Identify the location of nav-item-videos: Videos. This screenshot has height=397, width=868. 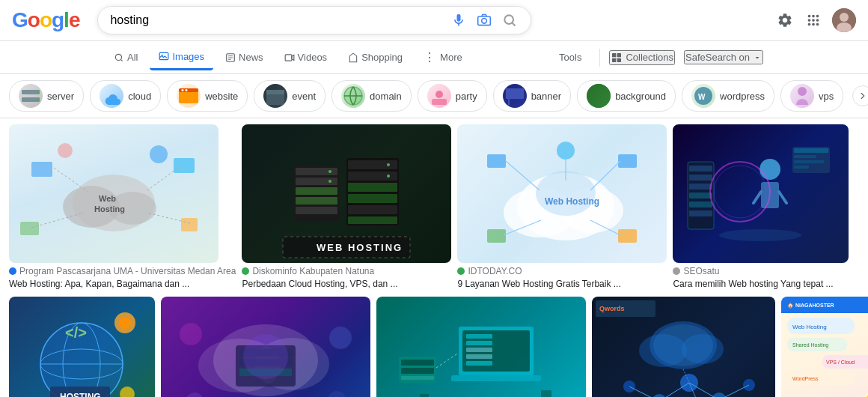
(306, 57).